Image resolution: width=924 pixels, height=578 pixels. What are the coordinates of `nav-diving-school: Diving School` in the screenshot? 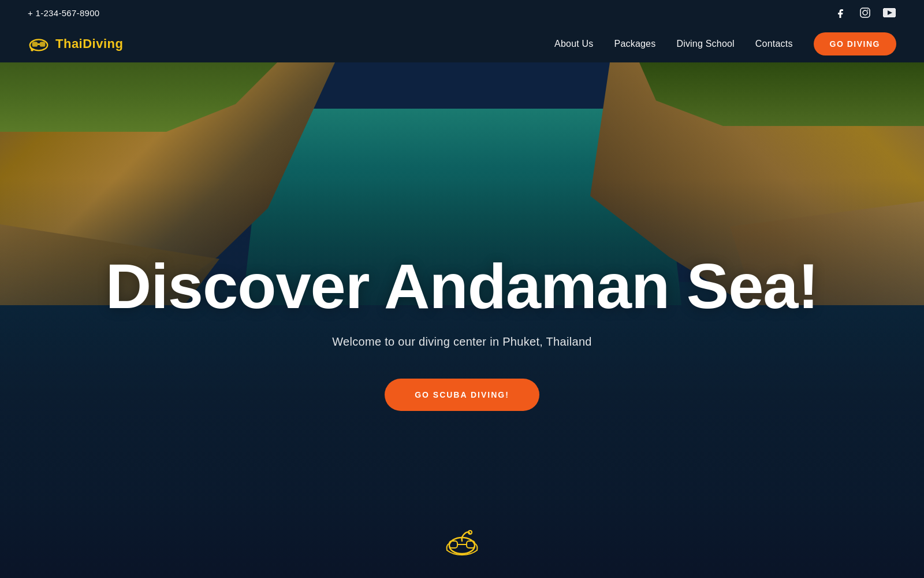 It's located at (705, 44).